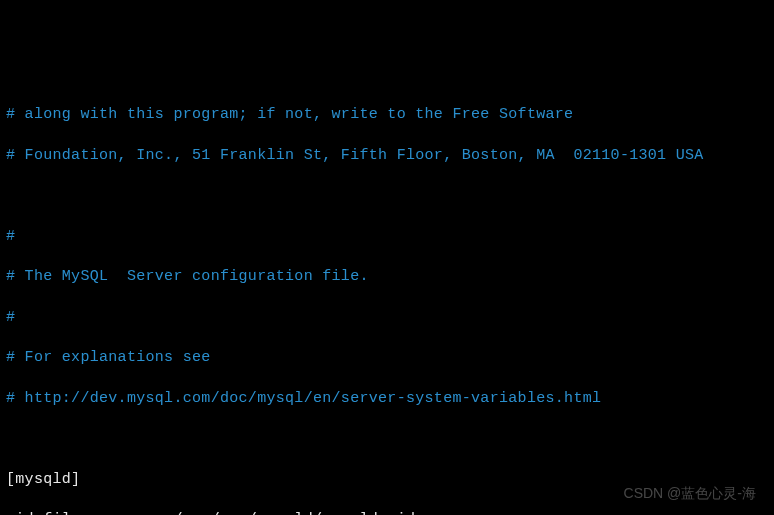 The height and width of the screenshot is (515, 774). What do you see at coordinates (387, 358) in the screenshot?
I see `comment-line: # For explanations see` at bounding box center [387, 358].